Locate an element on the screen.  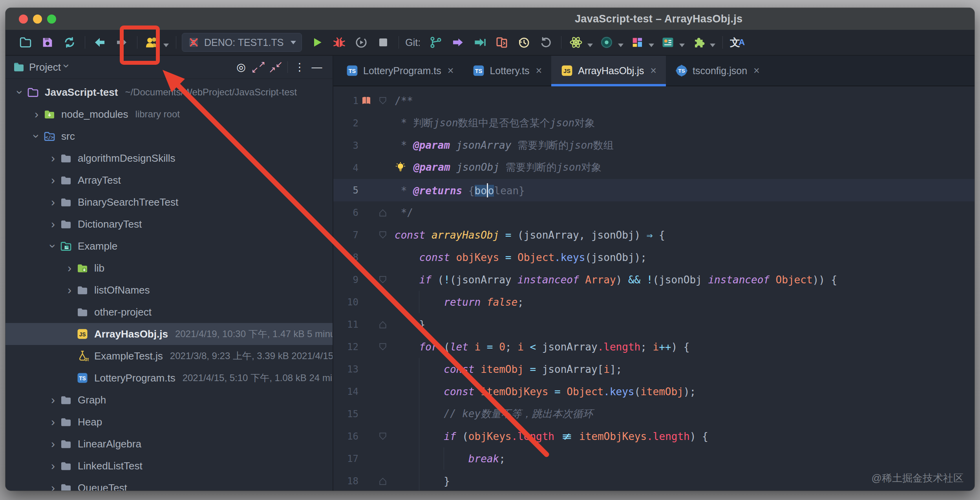
tree-row: JSExampleTest.js2021/3/8, 9:23 上午, 3.39 … is located at coordinates (169, 356).